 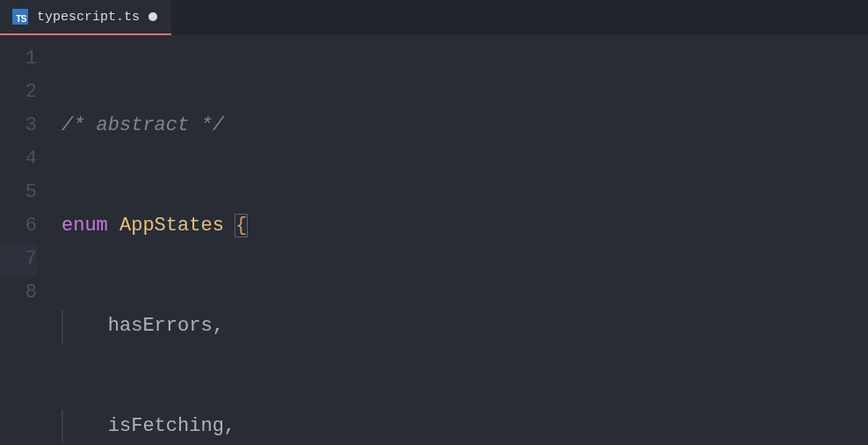 What do you see at coordinates (18, 259) in the screenshot?
I see `line-number-active: 7` at bounding box center [18, 259].